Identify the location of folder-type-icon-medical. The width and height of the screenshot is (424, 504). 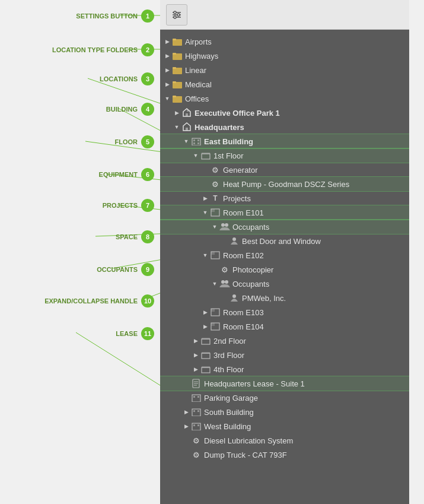
(177, 84).